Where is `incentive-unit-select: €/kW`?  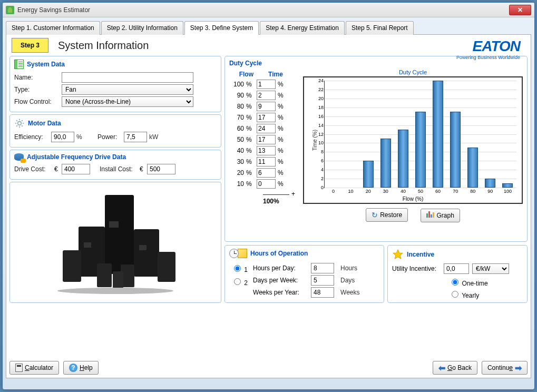 incentive-unit-select: €/kW is located at coordinates (491, 269).